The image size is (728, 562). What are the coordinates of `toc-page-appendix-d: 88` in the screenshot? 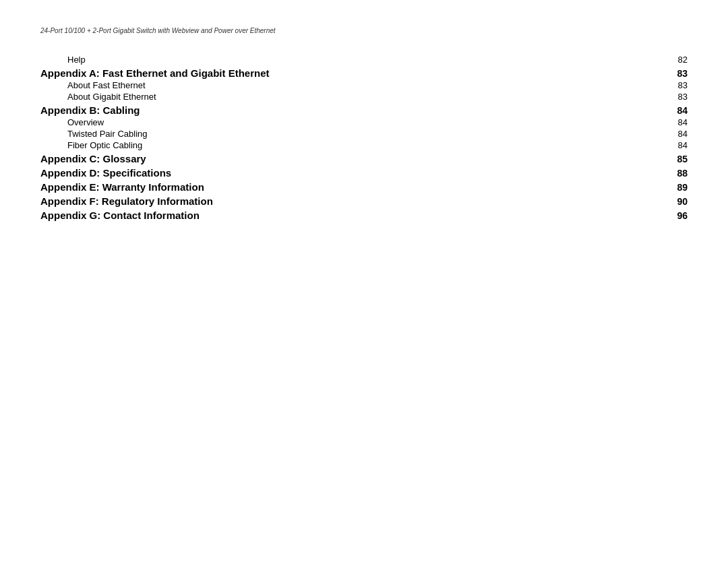 It's located at (677, 173).